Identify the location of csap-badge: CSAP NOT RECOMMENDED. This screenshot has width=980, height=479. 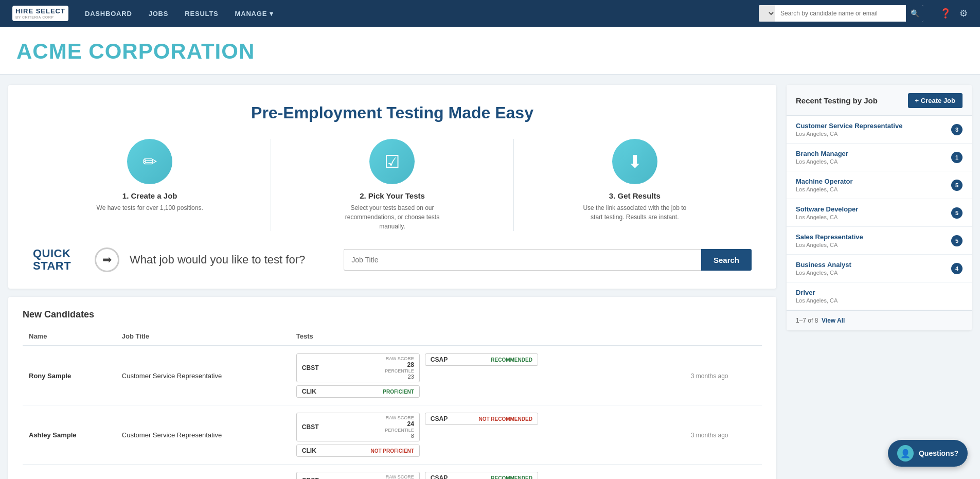
(482, 419).